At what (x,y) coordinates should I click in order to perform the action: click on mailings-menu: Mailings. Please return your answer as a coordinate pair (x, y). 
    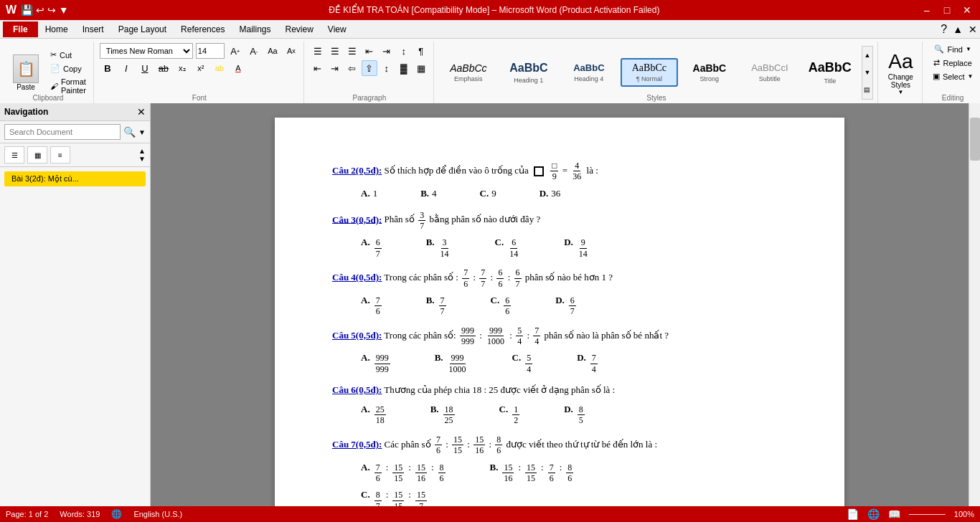
    Looking at the image, I should click on (255, 29).